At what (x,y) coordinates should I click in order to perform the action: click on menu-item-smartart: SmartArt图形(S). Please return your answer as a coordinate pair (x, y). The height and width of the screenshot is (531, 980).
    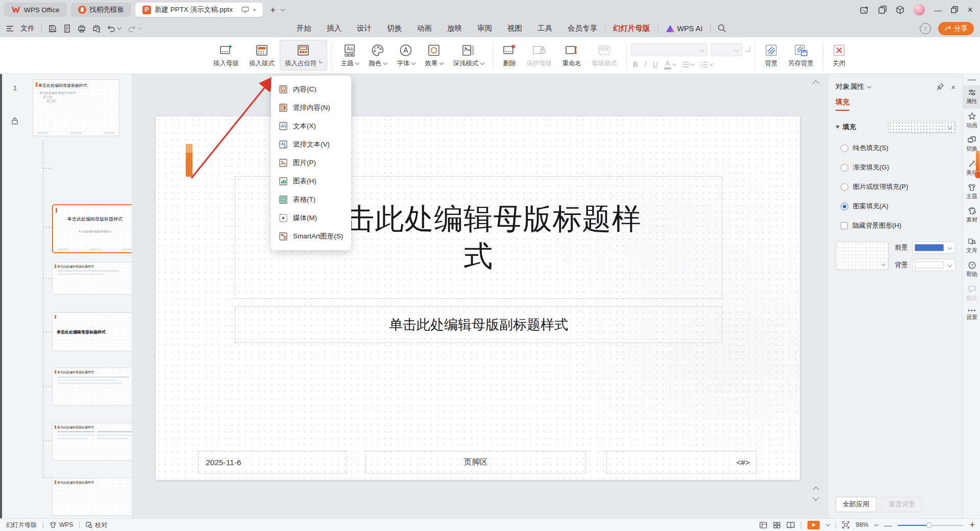
    Looking at the image, I should click on (311, 236).